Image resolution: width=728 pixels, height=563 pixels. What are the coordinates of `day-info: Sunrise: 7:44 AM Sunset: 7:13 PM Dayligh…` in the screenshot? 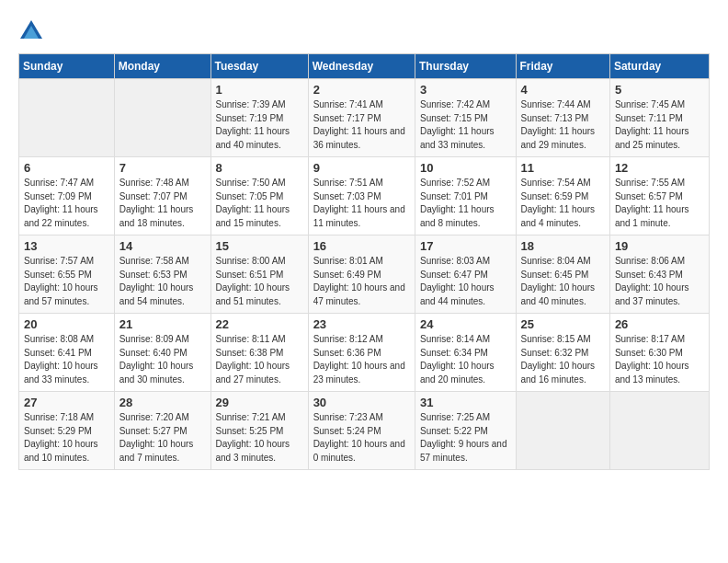 It's located at (563, 125).